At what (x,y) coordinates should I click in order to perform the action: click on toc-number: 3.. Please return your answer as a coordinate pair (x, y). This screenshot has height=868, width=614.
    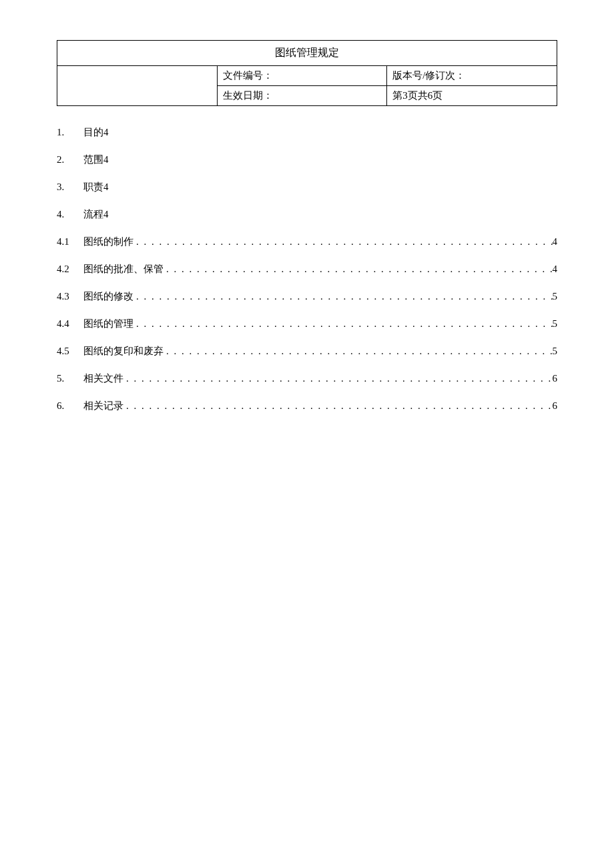
    Looking at the image, I should click on (70, 187).